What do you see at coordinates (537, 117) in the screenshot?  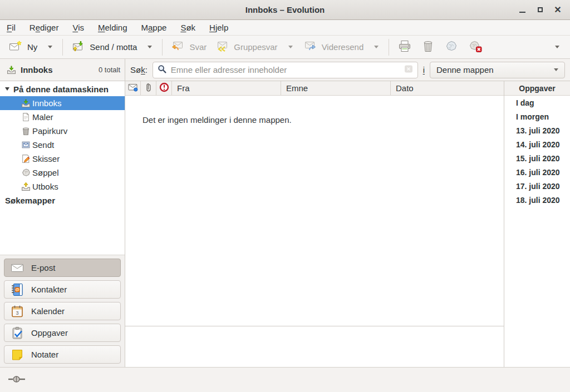 I see `task-date-item: I morgen` at bounding box center [537, 117].